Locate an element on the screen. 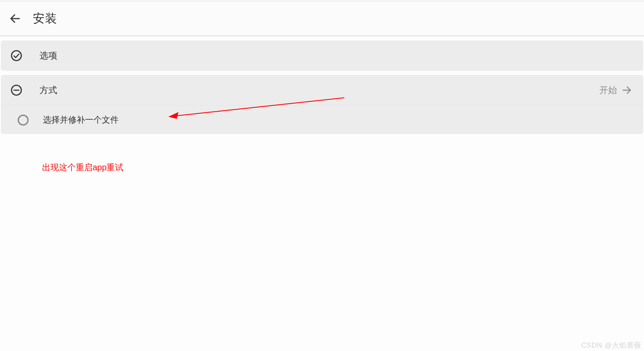 The image size is (644, 351). method-label: 方式 is located at coordinates (48, 90).